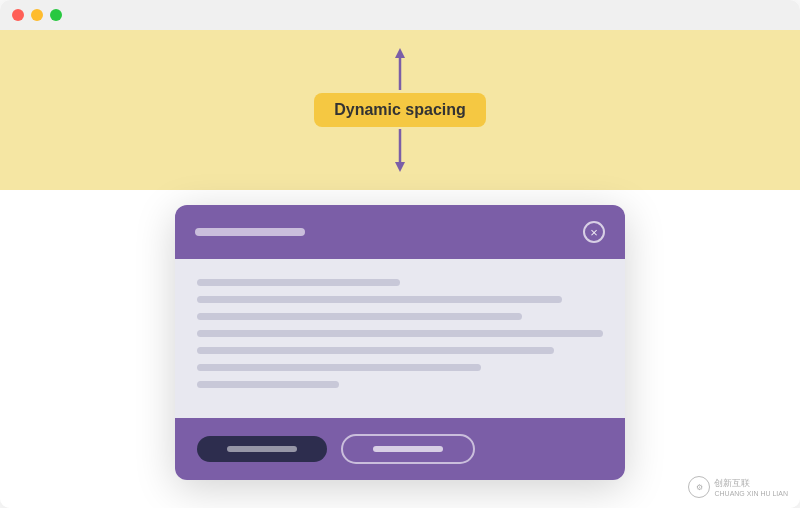  Describe the element at coordinates (262, 449) in the screenshot. I see `primary-button-label-placeholder` at that location.